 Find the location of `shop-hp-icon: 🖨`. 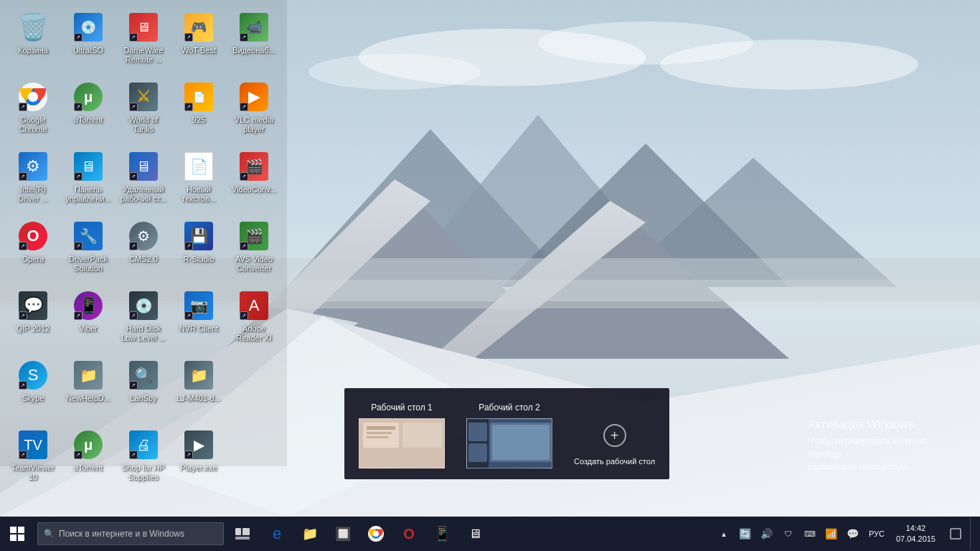

shop-hp-icon: 🖨 is located at coordinates (143, 445).